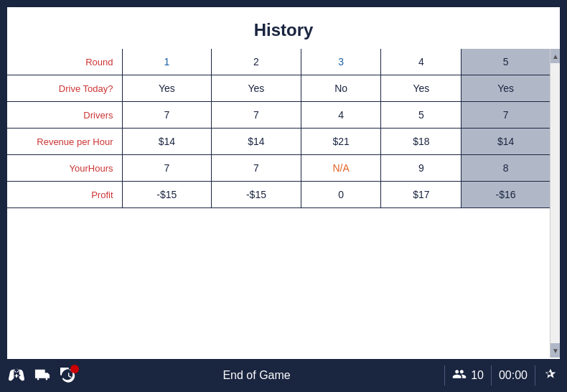  Describe the element at coordinates (256, 375) in the screenshot. I see `end-of-game-label: End of Game` at that location.